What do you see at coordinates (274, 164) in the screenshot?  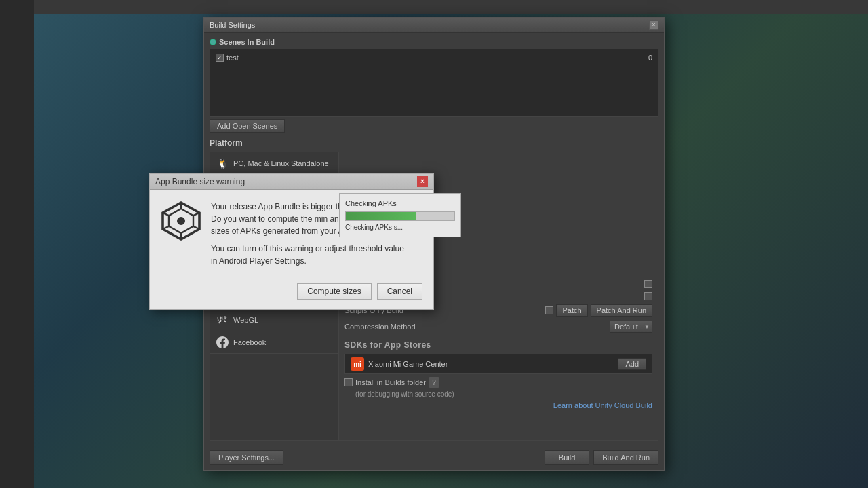 I see `platform-item-pc: 🐧 PC, Mac & Linux Standalone` at bounding box center [274, 164].